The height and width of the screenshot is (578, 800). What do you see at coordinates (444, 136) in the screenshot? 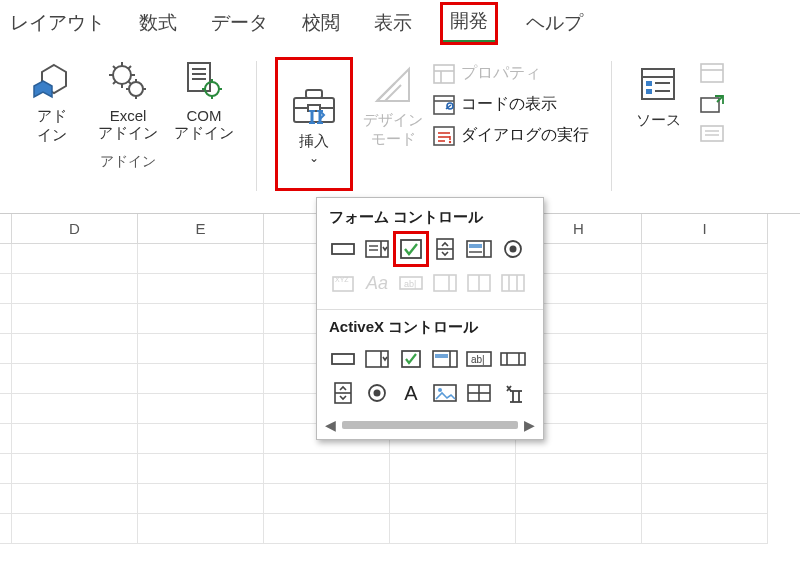
I see `run-dialog-icon` at bounding box center [444, 136].